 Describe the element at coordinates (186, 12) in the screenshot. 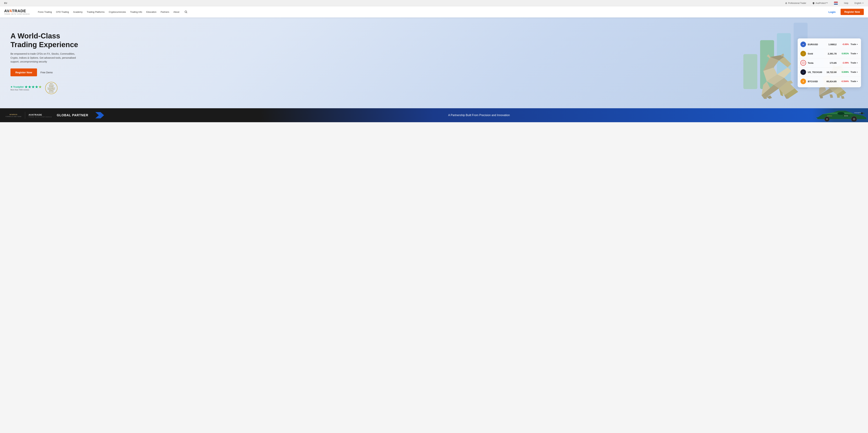

I see `search-icon` at that location.